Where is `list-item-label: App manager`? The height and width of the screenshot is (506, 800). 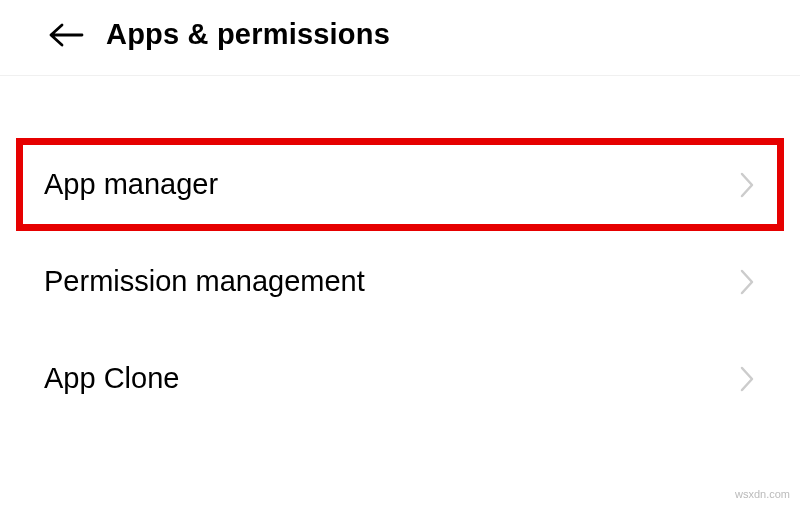
list-item-label: App manager is located at coordinates (131, 184).